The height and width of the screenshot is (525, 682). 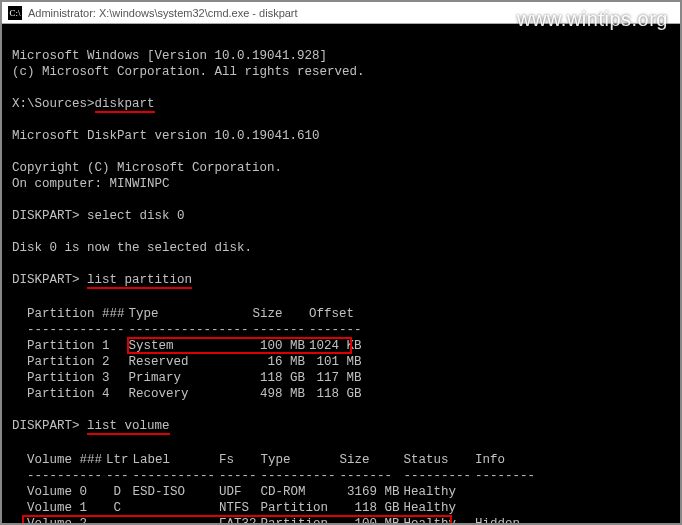 I want to click on cmd-icon: C:\, so click(x=15, y=13).